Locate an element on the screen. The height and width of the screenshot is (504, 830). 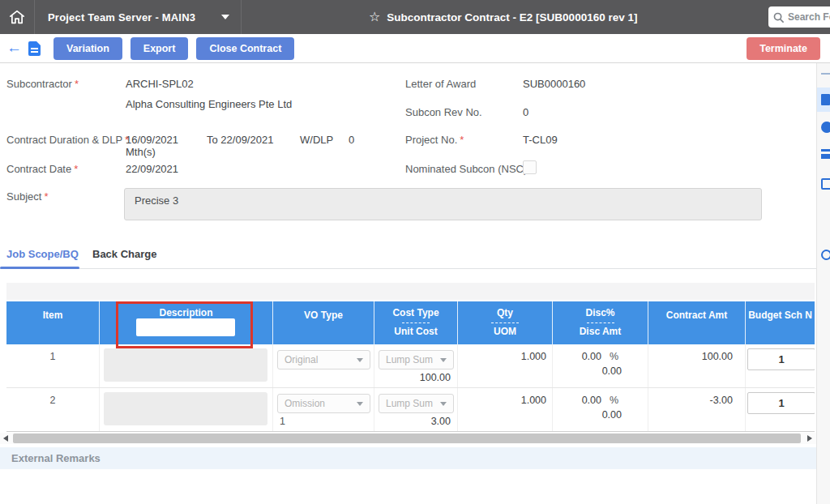
terminate-button: Terminate is located at coordinates (783, 49).